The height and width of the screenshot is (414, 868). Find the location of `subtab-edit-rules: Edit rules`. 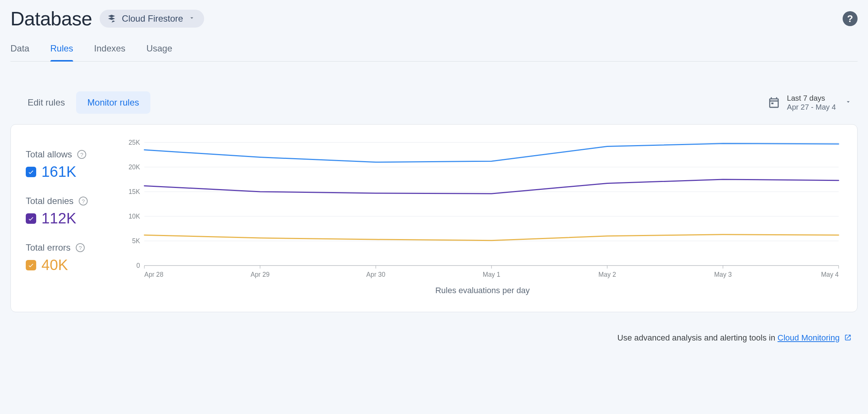

subtab-edit-rules: Edit rules is located at coordinates (46, 103).